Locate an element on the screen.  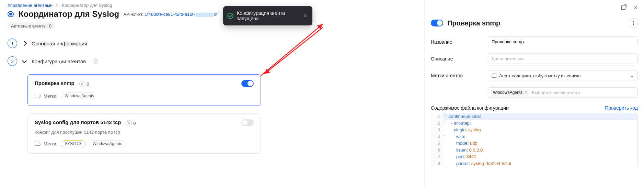
config-description: Конфиг для прослушки 5142 порта по tcp is located at coordinates (144, 132).